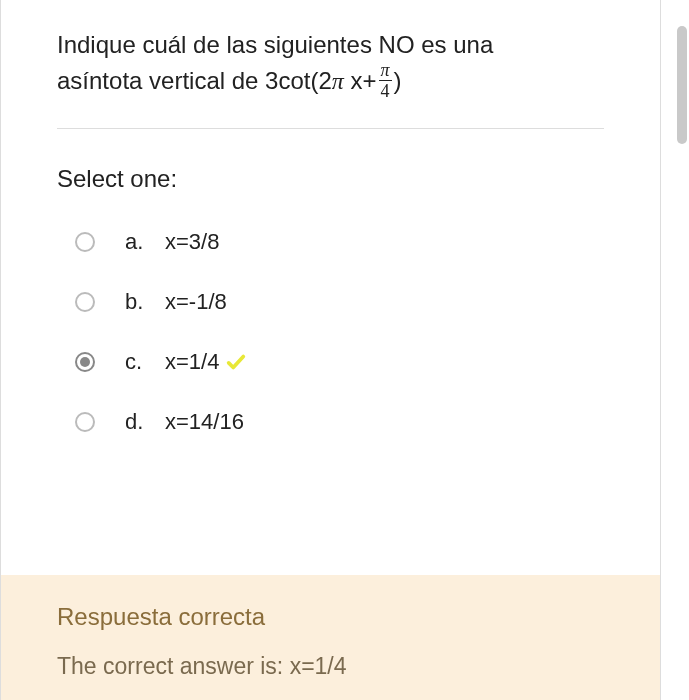  I want to click on select-one-label: Select one:, so click(330, 179).